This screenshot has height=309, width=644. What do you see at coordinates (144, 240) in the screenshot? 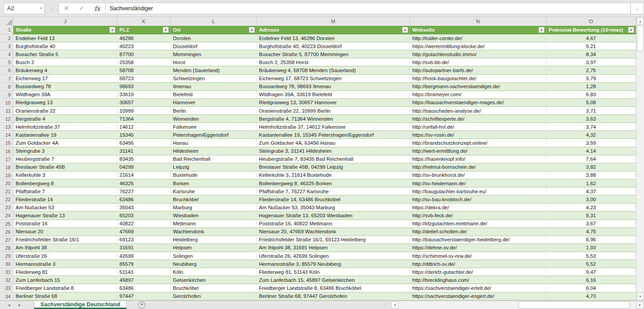
I see `cell-plz: 69123` at bounding box center [144, 240].